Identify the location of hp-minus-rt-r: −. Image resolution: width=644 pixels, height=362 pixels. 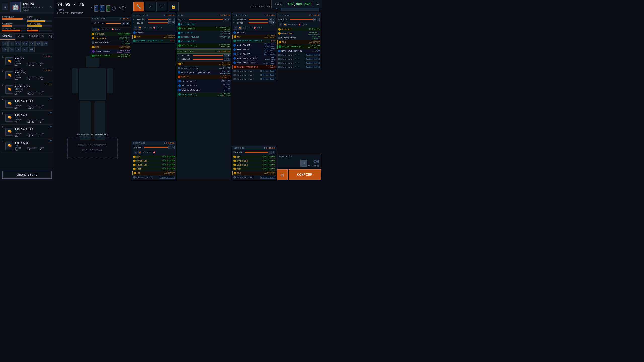
(170, 23).